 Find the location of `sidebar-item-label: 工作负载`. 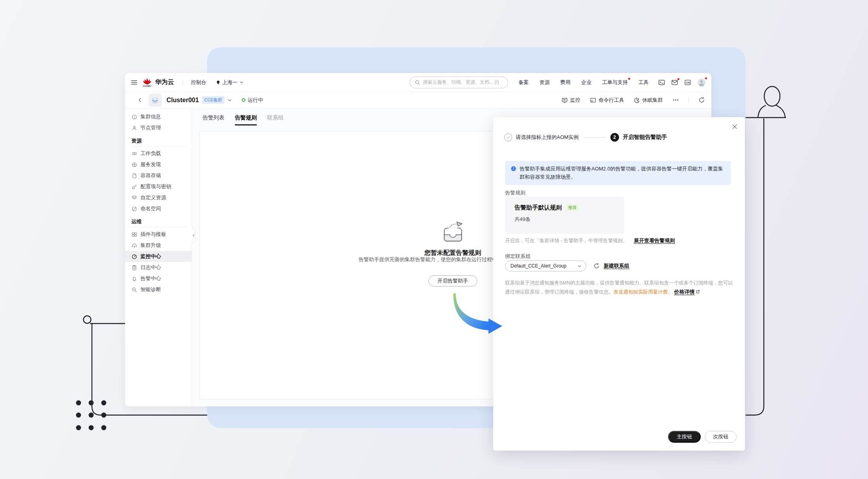

sidebar-item-label: 工作负载 is located at coordinates (151, 153).